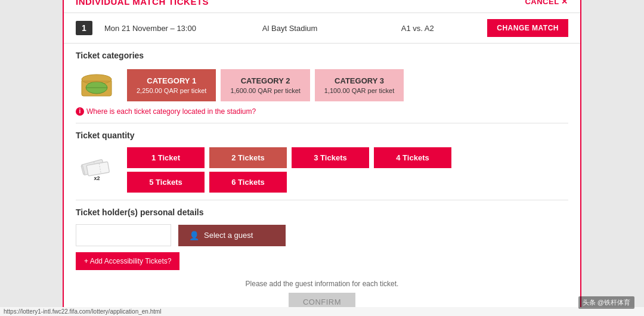 The height and width of the screenshot is (316, 644). I want to click on select-guest-button: 👤 Select a guest, so click(232, 236).